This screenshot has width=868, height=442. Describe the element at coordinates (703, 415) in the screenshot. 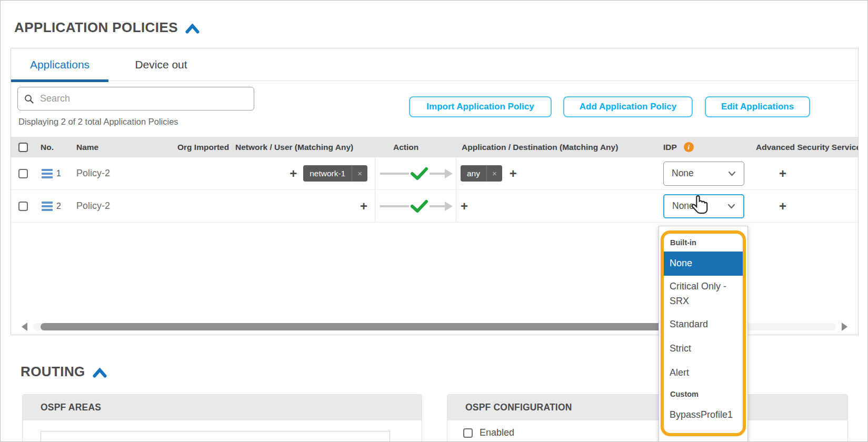

I see `idp-option-bypassprofile1: BypassProfile1` at that location.